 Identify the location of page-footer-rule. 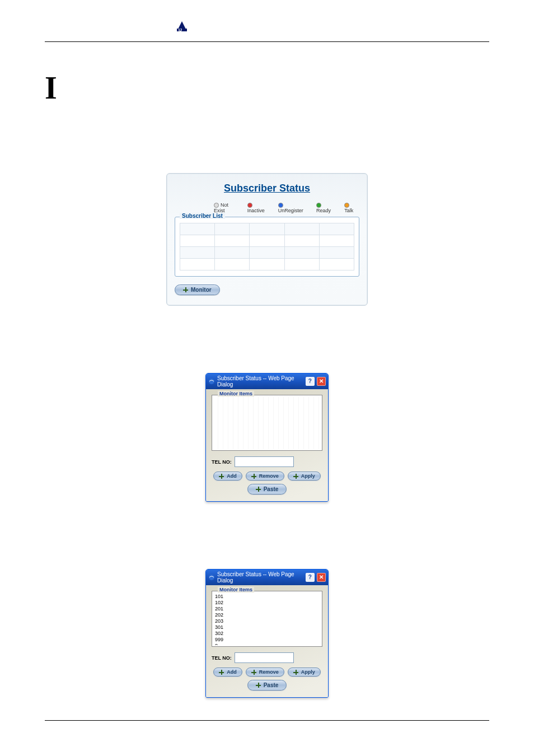
(267, 720).